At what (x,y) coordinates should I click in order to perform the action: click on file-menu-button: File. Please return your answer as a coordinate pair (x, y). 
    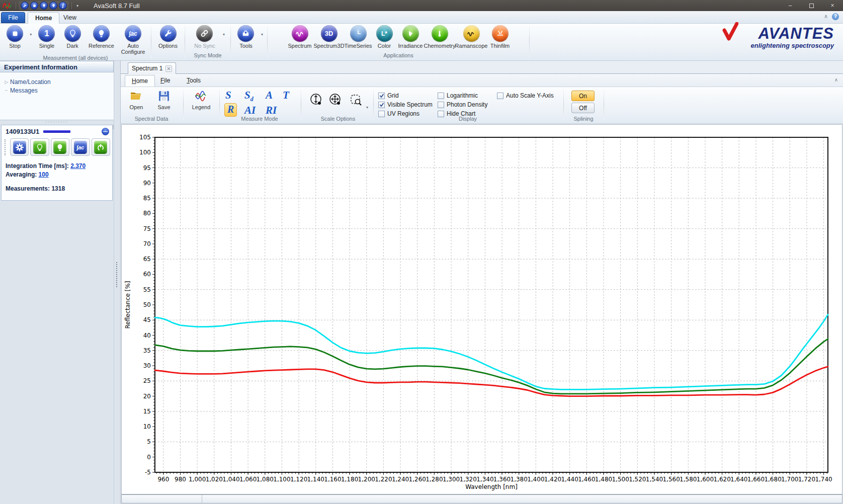
    Looking at the image, I should click on (13, 18).